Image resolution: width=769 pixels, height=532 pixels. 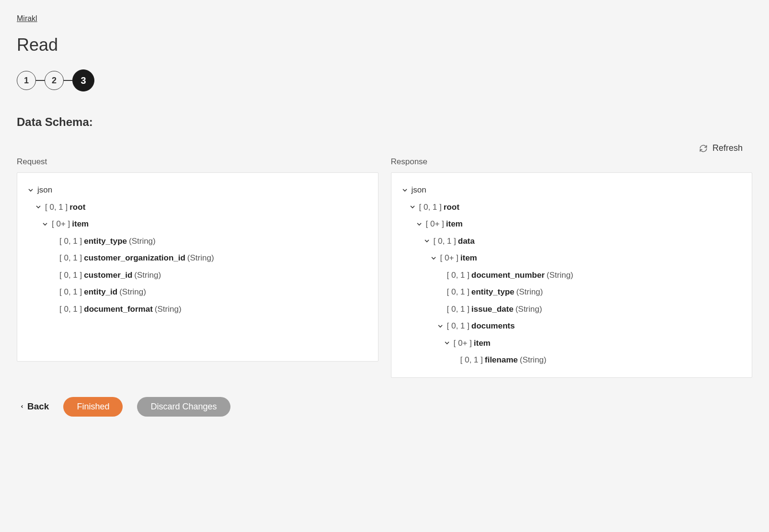 What do you see at coordinates (384, 122) in the screenshot?
I see `section-title: Data Schema:` at bounding box center [384, 122].